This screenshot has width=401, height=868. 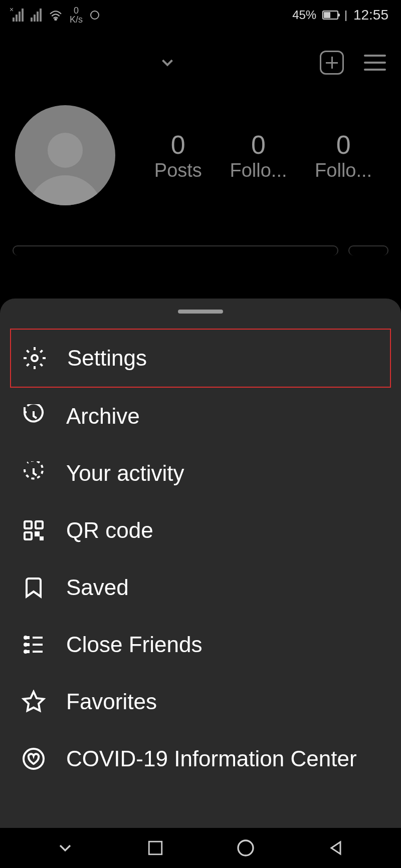 What do you see at coordinates (76, 15) in the screenshot?
I see `network-speed: 0 K/s` at bounding box center [76, 15].